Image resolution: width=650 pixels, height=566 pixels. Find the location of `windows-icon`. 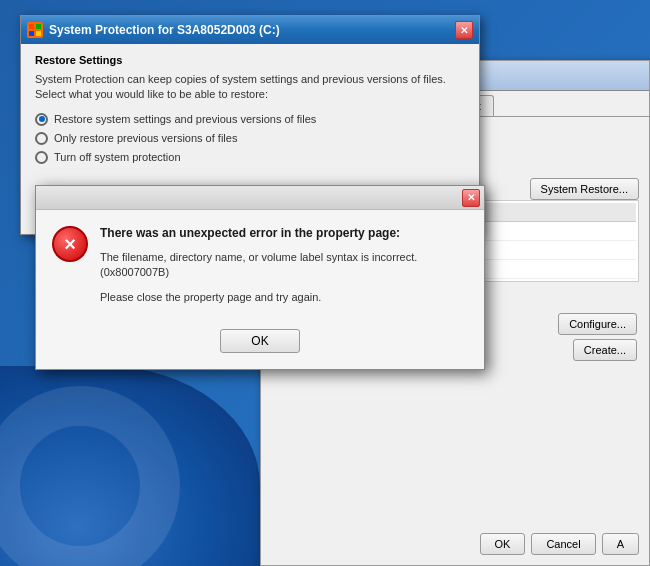

windows-icon is located at coordinates (35, 30).